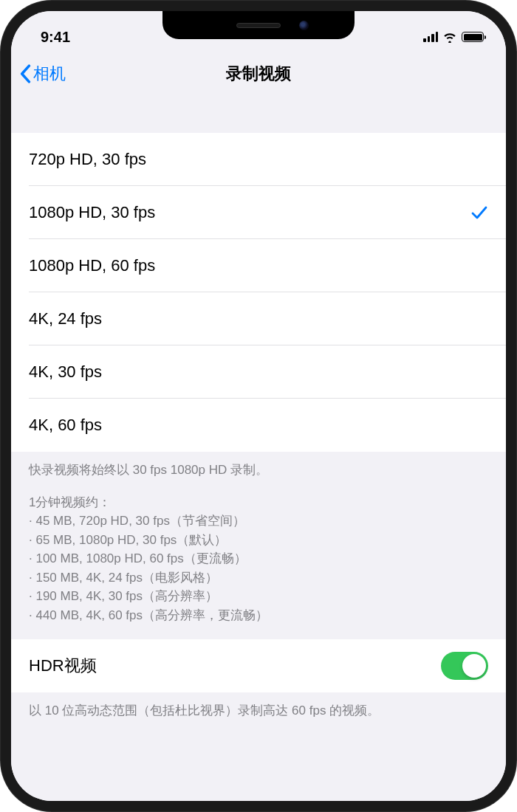 The width and height of the screenshot is (517, 812). What do you see at coordinates (258, 213) in the screenshot?
I see `resolution-option: 1080p HD, 30 fps` at bounding box center [258, 213].